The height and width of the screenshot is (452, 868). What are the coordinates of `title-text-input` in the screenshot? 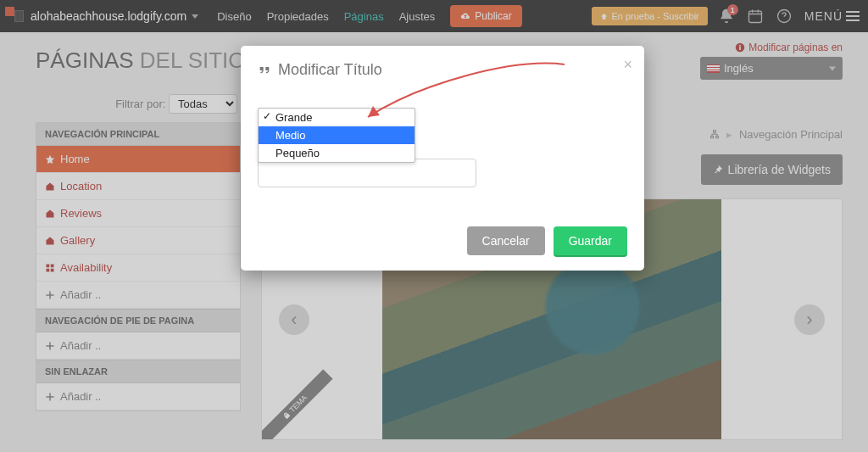 It's located at (367, 173).